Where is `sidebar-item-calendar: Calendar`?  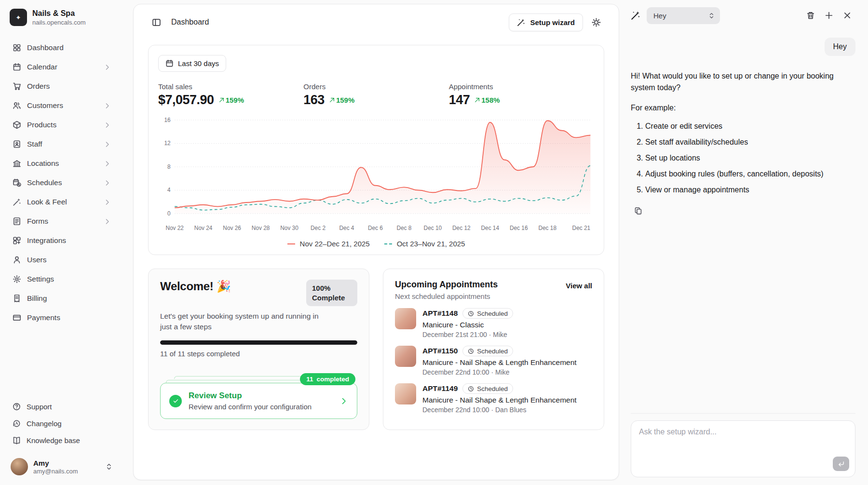 sidebar-item-calendar: Calendar is located at coordinates (62, 67).